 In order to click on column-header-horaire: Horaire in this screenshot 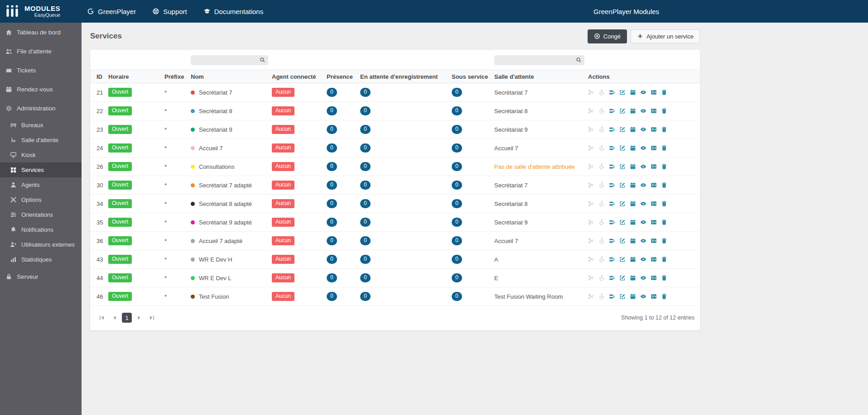, I will do `click(136, 77)`.